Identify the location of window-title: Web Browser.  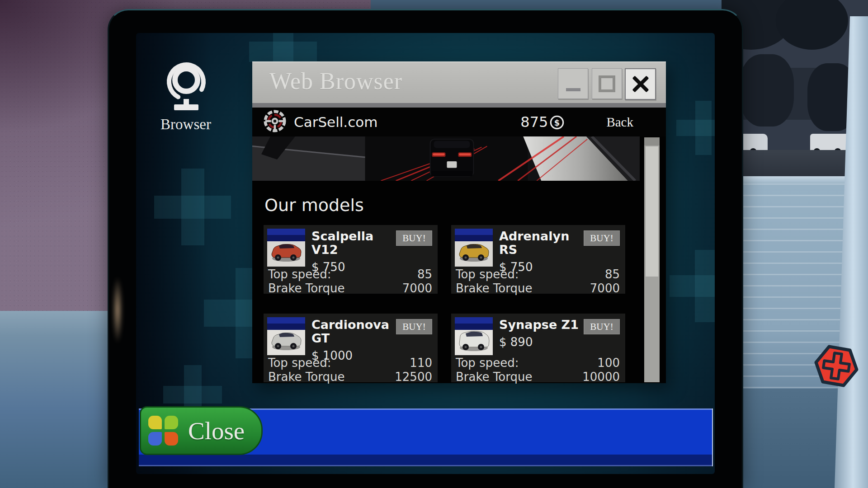
(336, 81).